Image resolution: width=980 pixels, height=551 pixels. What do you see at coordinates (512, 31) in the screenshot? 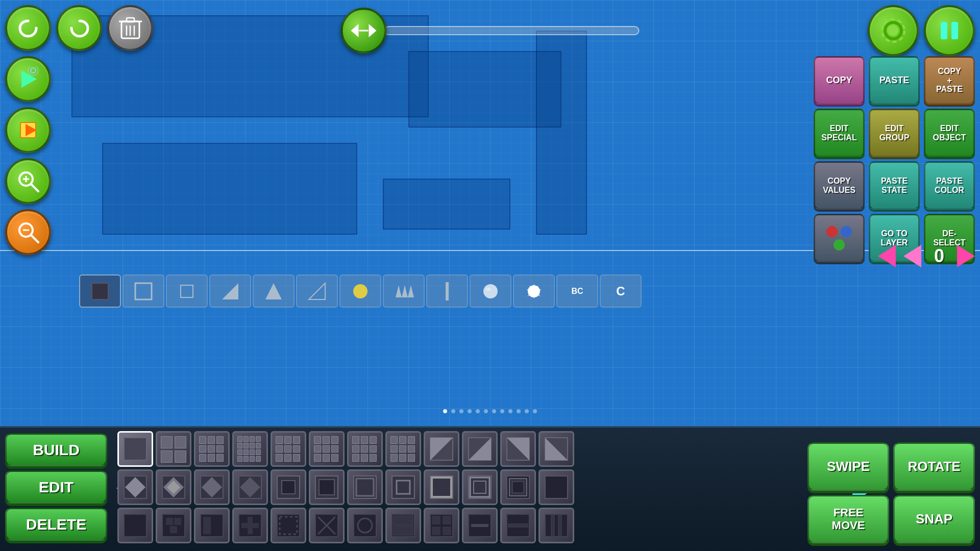
I see `slider-track` at bounding box center [512, 31].